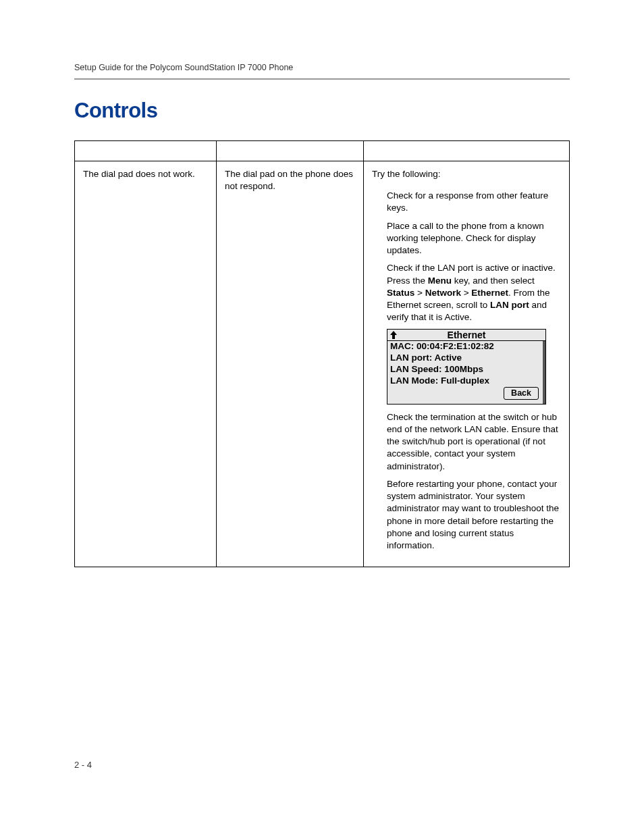 The width and height of the screenshot is (644, 834). I want to click on table-header-problem, so click(290, 151).